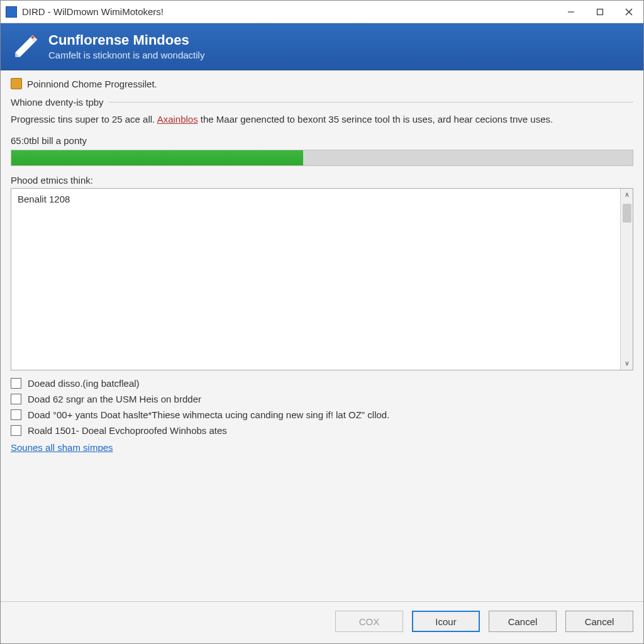 The width and height of the screenshot is (644, 644). Describe the element at coordinates (26, 47) in the screenshot. I see `header-icon` at that location.